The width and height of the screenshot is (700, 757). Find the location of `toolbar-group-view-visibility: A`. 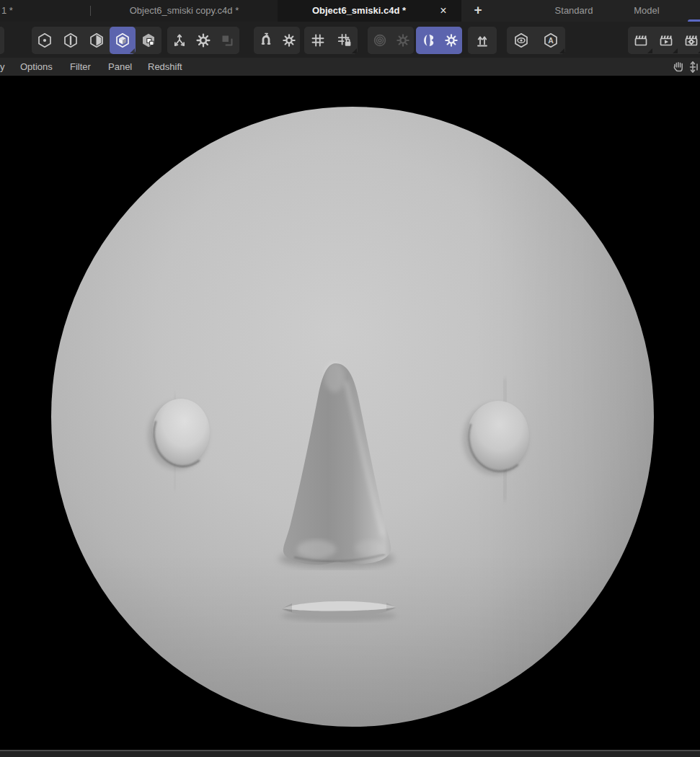

toolbar-group-view-visibility: A is located at coordinates (536, 40).